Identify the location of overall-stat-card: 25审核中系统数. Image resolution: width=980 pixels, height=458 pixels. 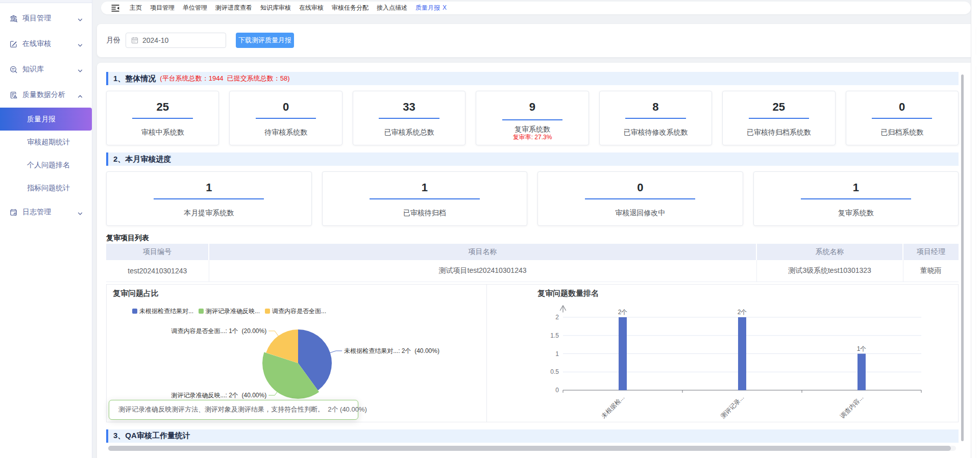
(162, 118).